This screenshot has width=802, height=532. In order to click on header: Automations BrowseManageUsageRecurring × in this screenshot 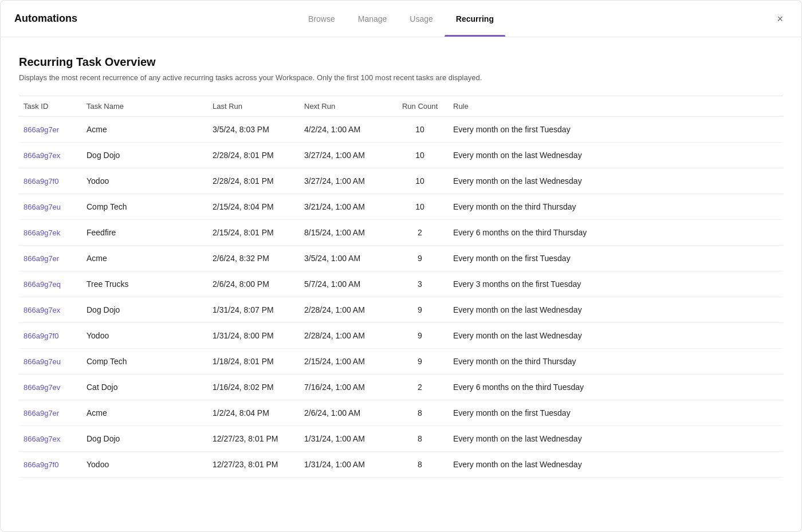, I will do `click(401, 19)`.